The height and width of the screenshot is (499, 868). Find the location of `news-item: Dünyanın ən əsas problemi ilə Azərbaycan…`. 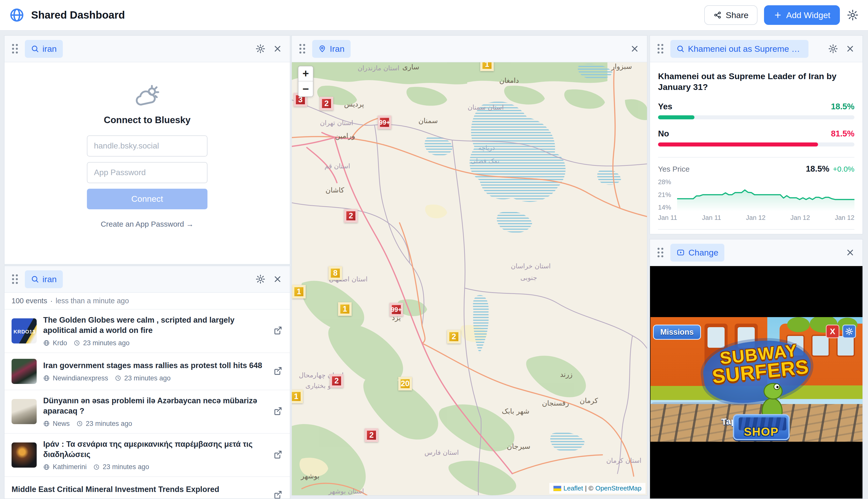

news-item: Dünyanın ən əsas problemi ilə Azərbaycan… is located at coordinates (147, 412).